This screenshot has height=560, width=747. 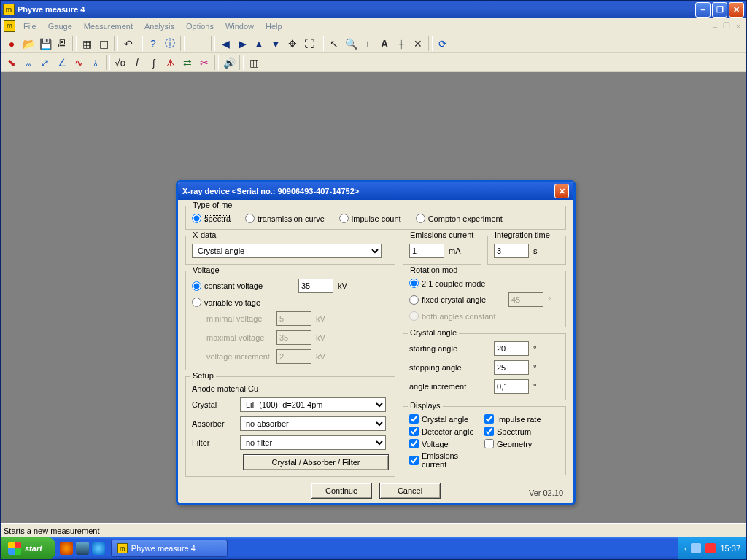 What do you see at coordinates (9, 9) in the screenshot?
I see `app-icon: m` at bounding box center [9, 9].